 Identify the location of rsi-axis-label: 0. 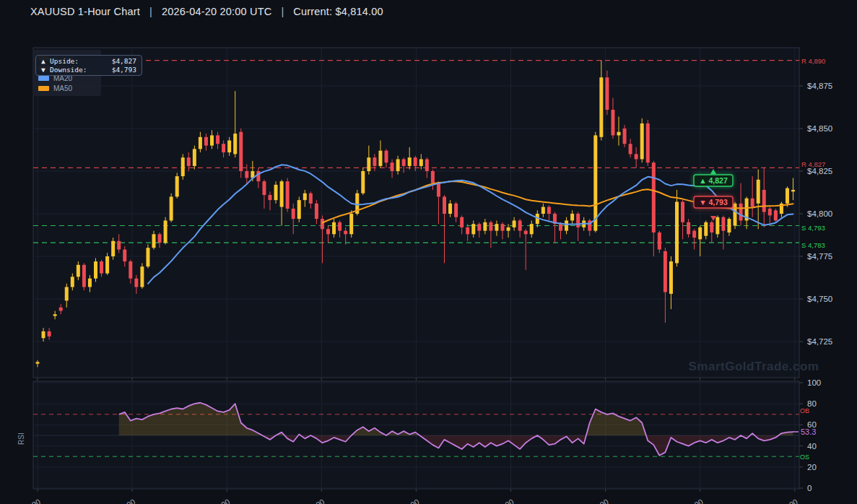
(809, 488).